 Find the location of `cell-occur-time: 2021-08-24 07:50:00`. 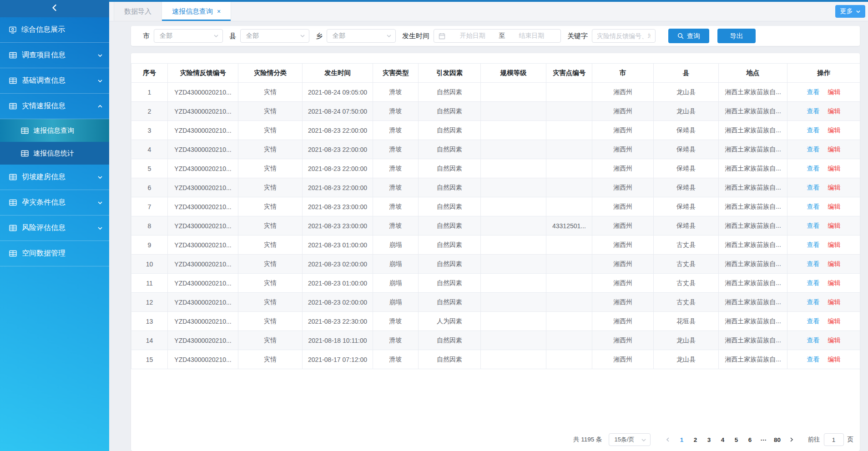

cell-occur-time: 2021-08-24 07:50:00 is located at coordinates (338, 111).